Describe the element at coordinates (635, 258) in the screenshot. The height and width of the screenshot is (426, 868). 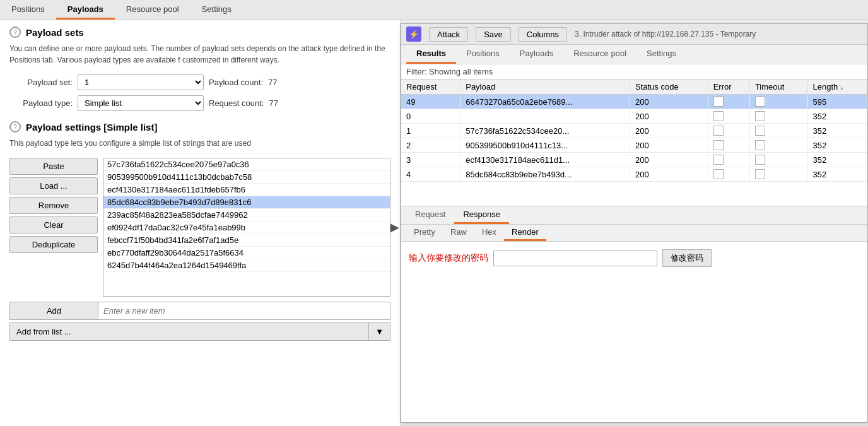
I see `render-content: 输入你要修改的密码 修改密码` at that location.